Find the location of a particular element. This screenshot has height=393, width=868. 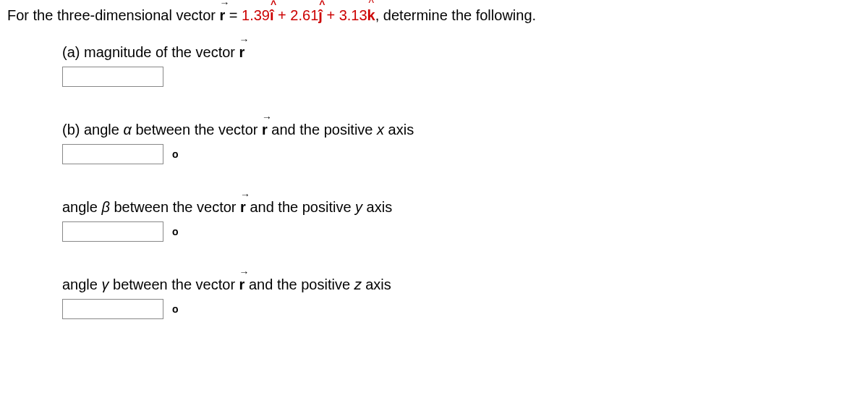

part-a-prefix: (a) magnitude of the vector is located at coordinates (150, 52).